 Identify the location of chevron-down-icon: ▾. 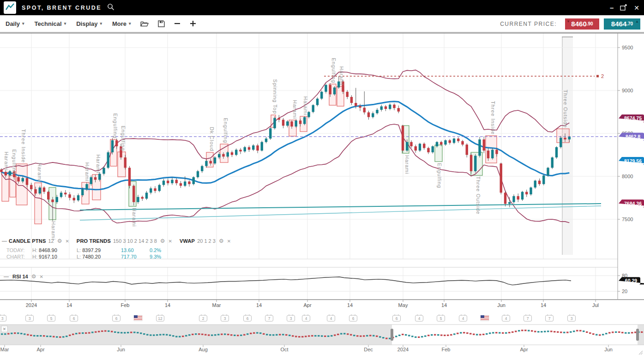
(101, 24).